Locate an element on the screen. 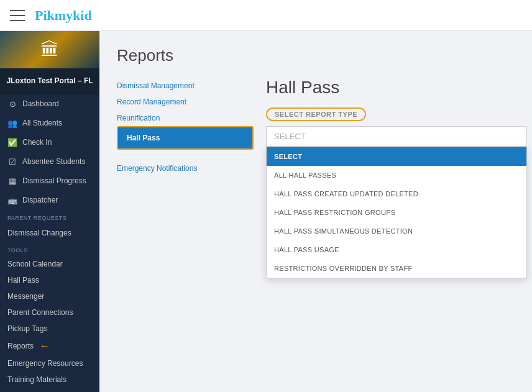 This screenshot has width=532, height=392. nav-dismissal-management: Dismissal Management is located at coordinates (185, 86).